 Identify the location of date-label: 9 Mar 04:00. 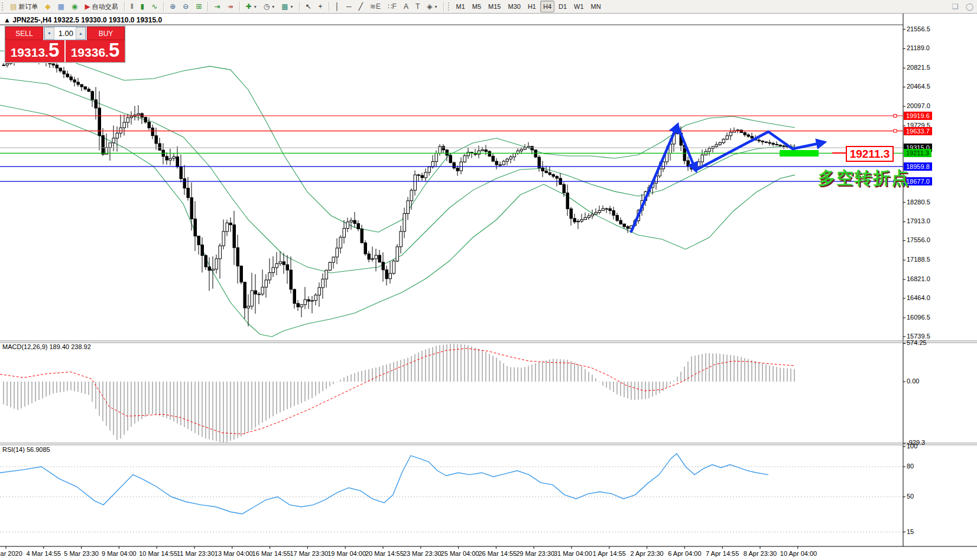
(119, 554).